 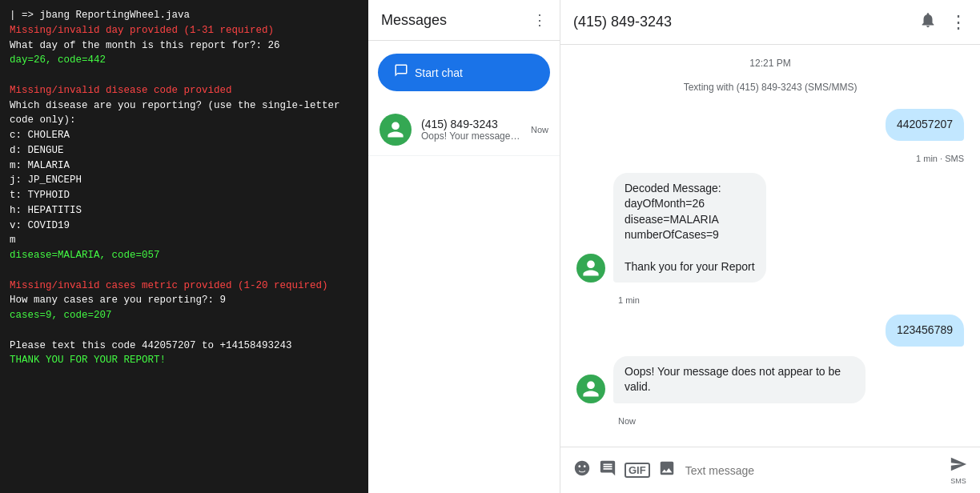 I want to click on message-row-sent-2: 123456789, so click(x=770, y=331).